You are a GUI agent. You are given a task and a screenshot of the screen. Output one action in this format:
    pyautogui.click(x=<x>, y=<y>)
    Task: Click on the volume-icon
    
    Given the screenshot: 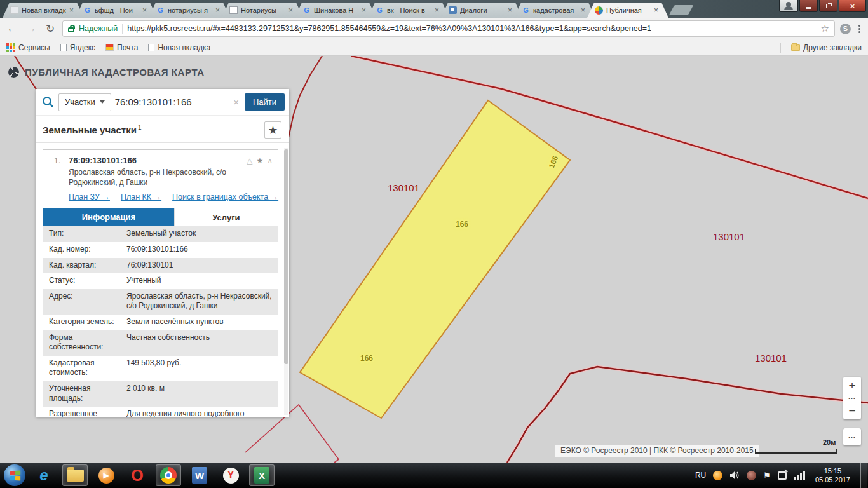 What is the action you would take?
    pyautogui.click(x=735, y=475)
    